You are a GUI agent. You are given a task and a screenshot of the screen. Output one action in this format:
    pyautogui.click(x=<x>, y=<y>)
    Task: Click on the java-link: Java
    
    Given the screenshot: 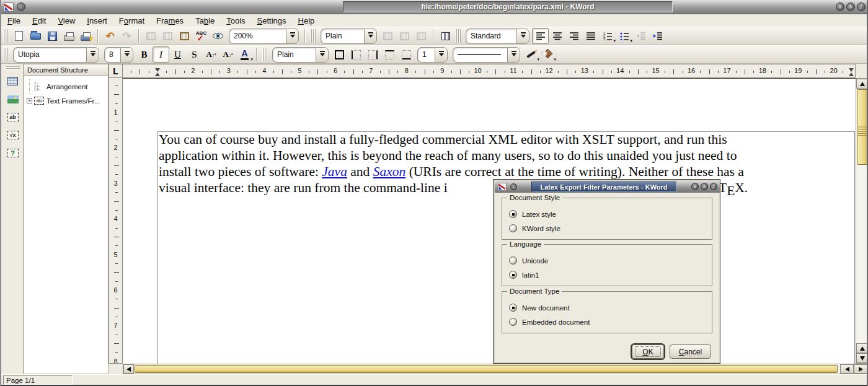 What is the action you would take?
    pyautogui.click(x=335, y=172)
    